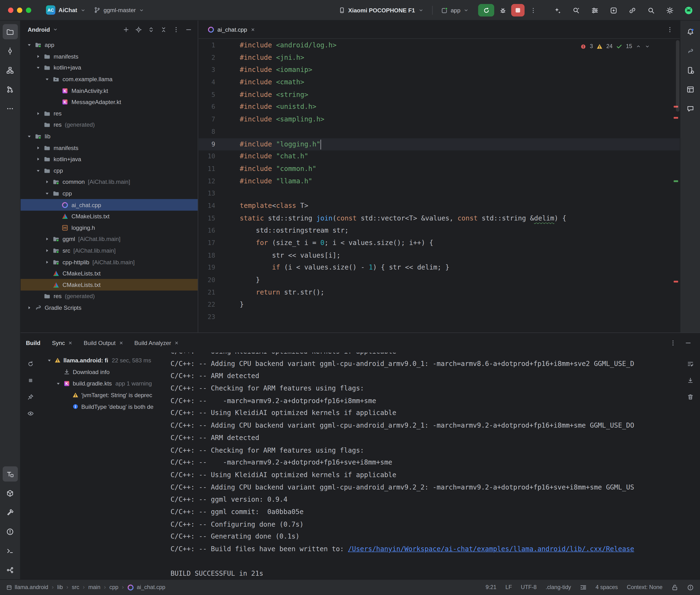 This screenshot has height=595, width=700. Describe the element at coordinates (439, 231) in the screenshot. I see `code-line-16: 16 std::ostringstream str;` at that location.